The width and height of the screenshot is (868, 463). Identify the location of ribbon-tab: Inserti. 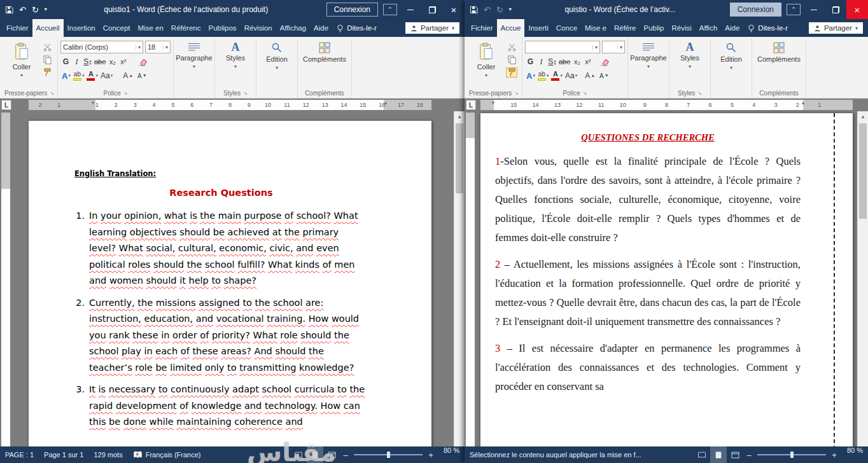
(538, 28).